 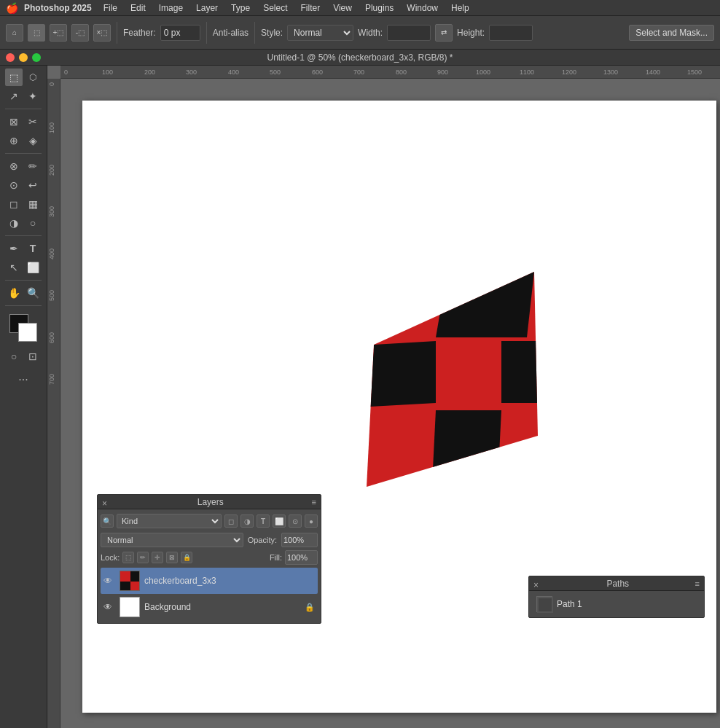 I want to click on minimize-button, so click(x=23, y=58).